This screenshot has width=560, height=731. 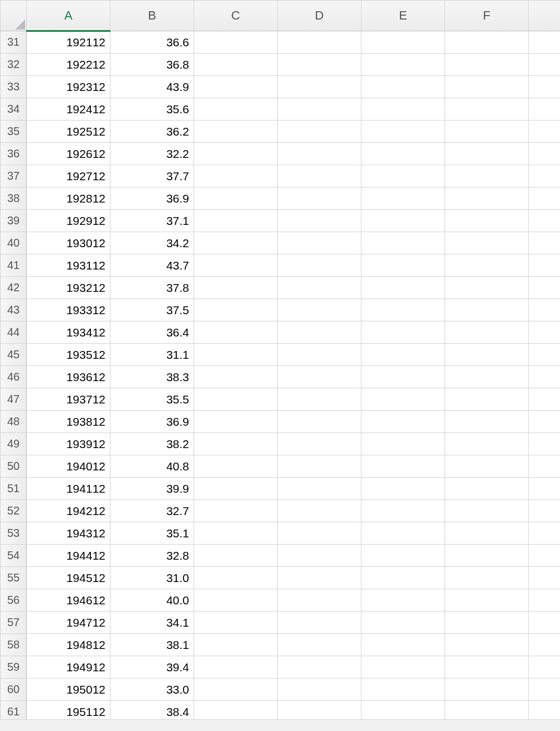 What do you see at coordinates (13, 154) in the screenshot?
I see `row-header: 36` at bounding box center [13, 154].